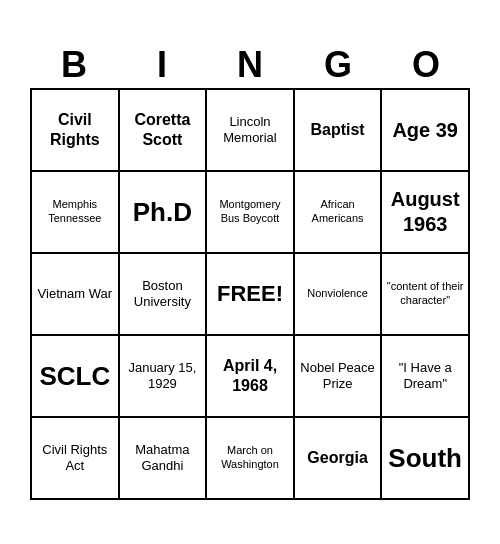  I want to click on cell-24: South, so click(426, 459).